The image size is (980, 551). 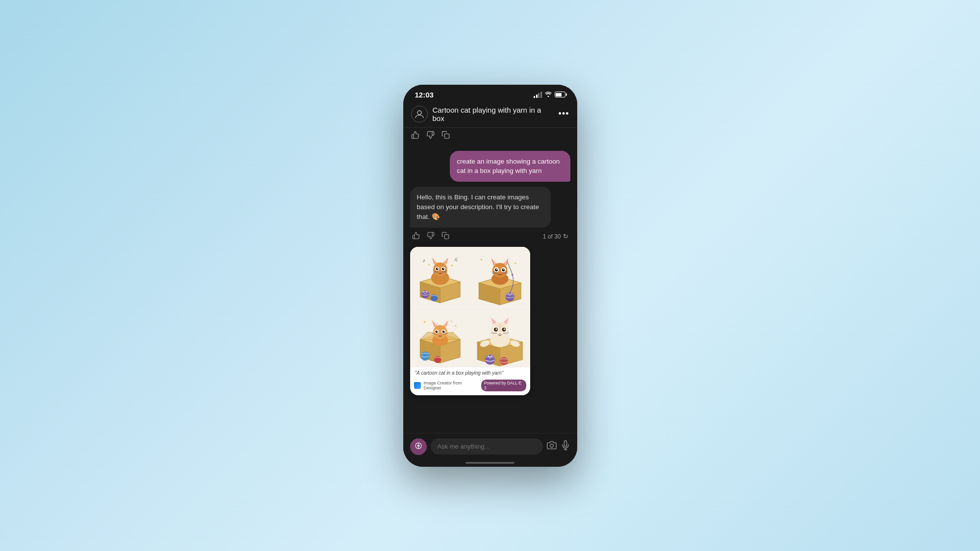 I want to click on bot-message-wrapper: Hello, this is Bing. I can create images…, so click(x=490, y=215).